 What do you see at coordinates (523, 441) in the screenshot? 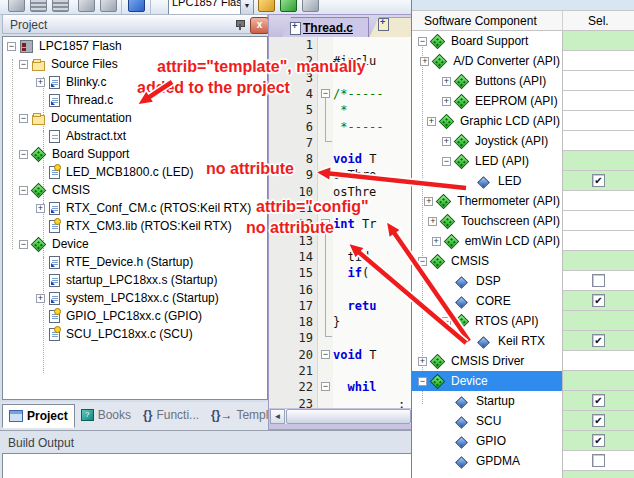
I see `component-row-gpio: GPIO✔` at bounding box center [523, 441].